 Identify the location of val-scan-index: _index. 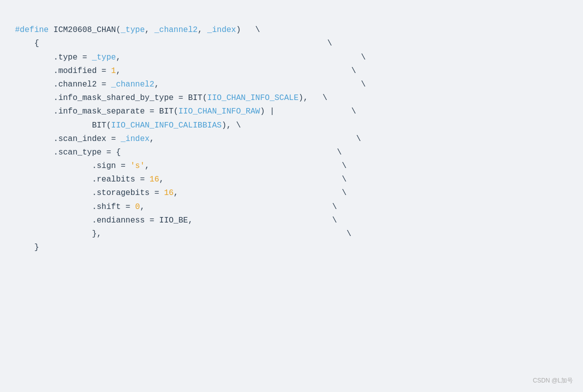
(135, 139).